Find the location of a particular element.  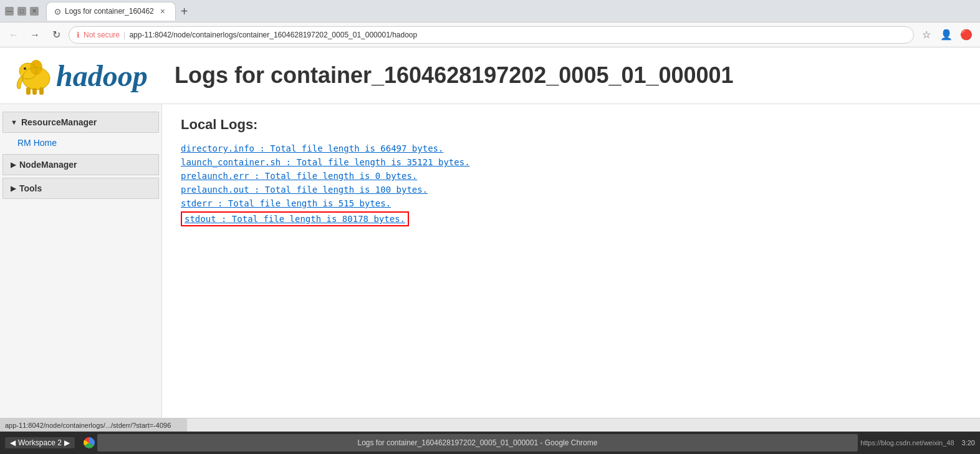

maximize-button: □ is located at coordinates (22, 11).